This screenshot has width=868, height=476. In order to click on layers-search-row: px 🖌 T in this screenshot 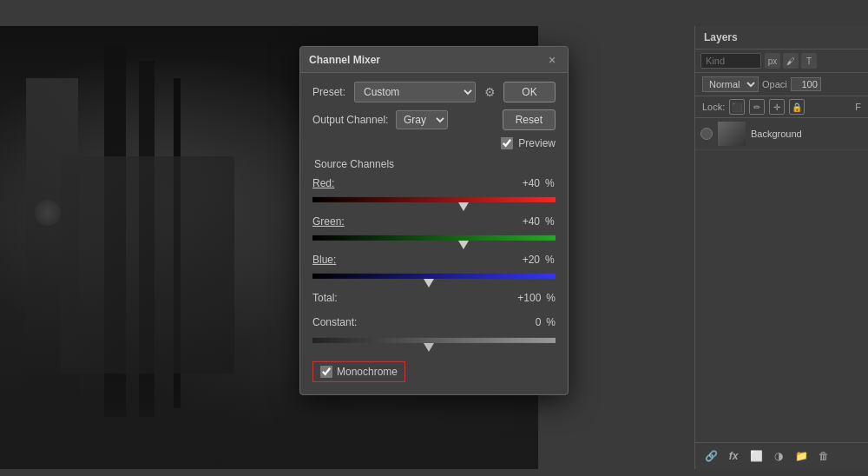, I will do `click(781, 61)`.